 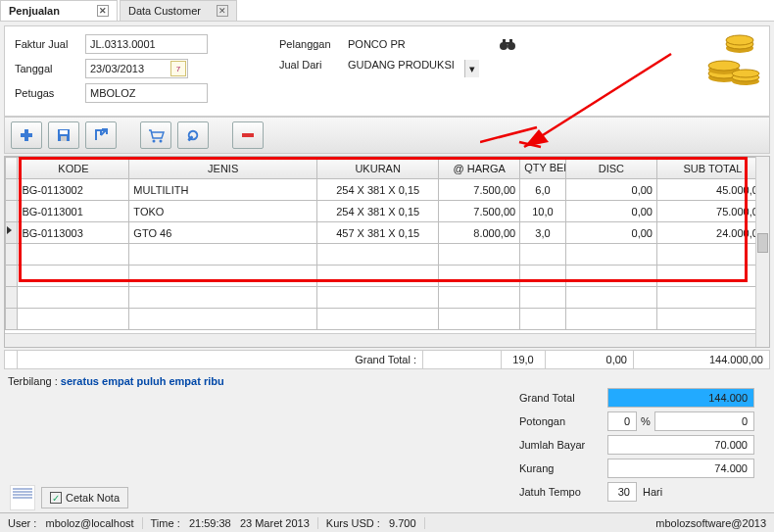 I want to click on status-date: 23 Maret 2013, so click(x=274, y=523).